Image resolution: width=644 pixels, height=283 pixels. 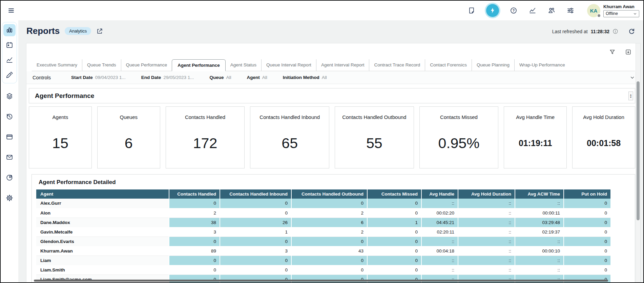 I want to click on column-header-contacts-handled-outbound: Contacts Handled Outbound, so click(x=329, y=194).